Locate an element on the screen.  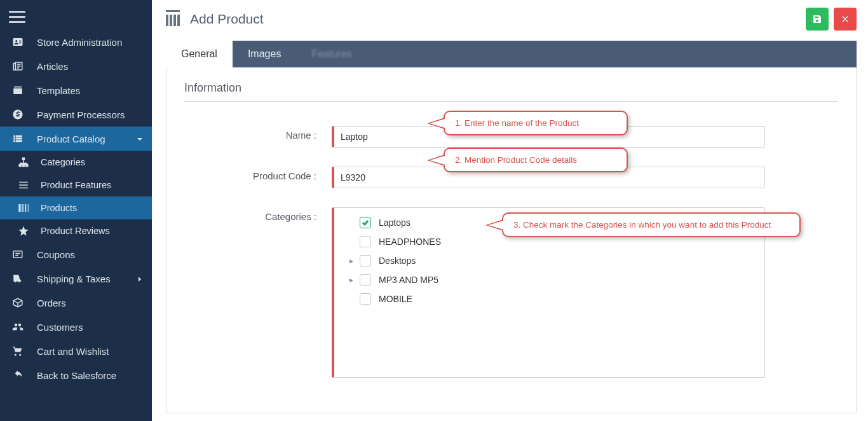
category-item: ▸MP3 AND MP5 is located at coordinates (552, 280).